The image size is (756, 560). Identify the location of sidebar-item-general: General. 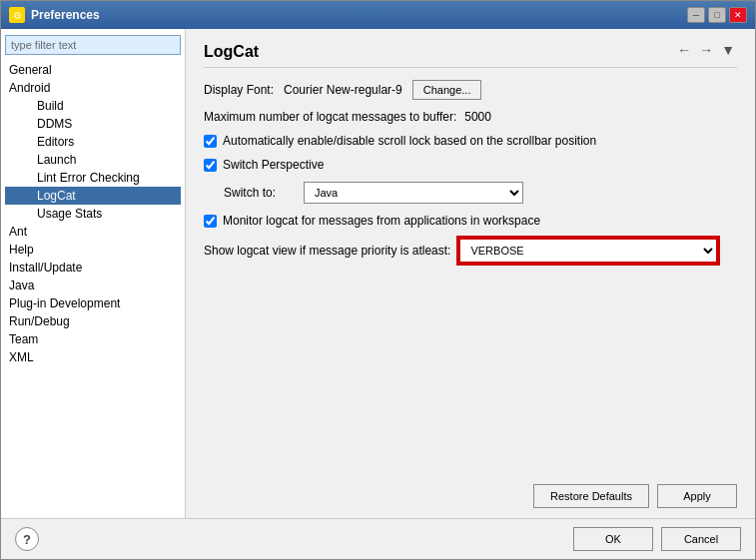
(93, 70).